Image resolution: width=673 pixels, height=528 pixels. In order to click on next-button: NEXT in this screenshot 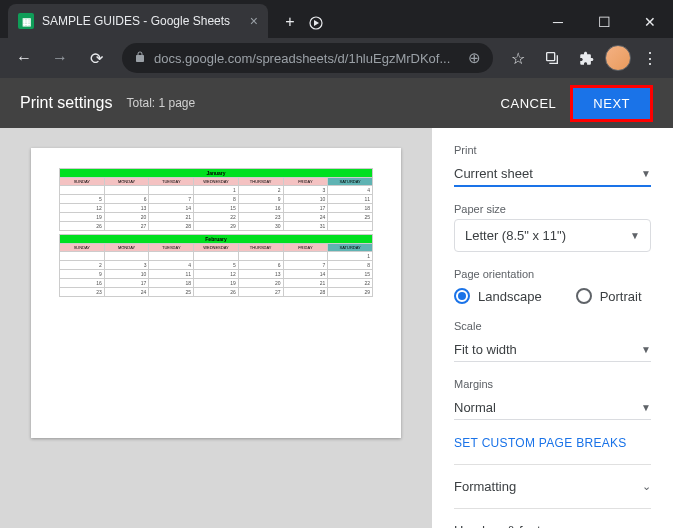, I will do `click(612, 104)`.